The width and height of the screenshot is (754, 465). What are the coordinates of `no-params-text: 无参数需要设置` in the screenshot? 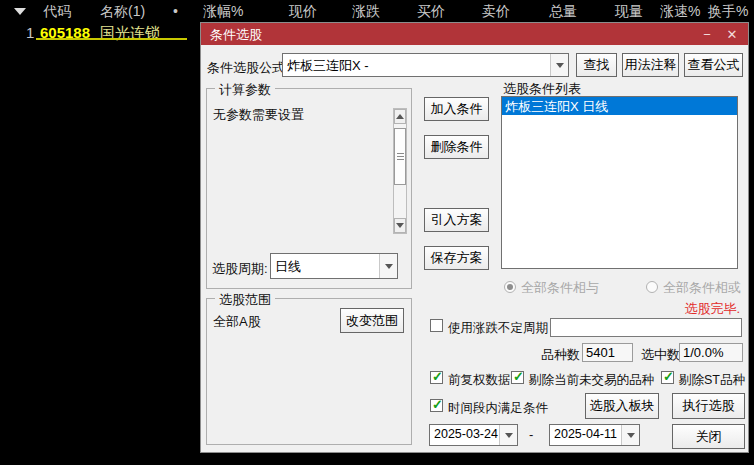 It's located at (258, 115).